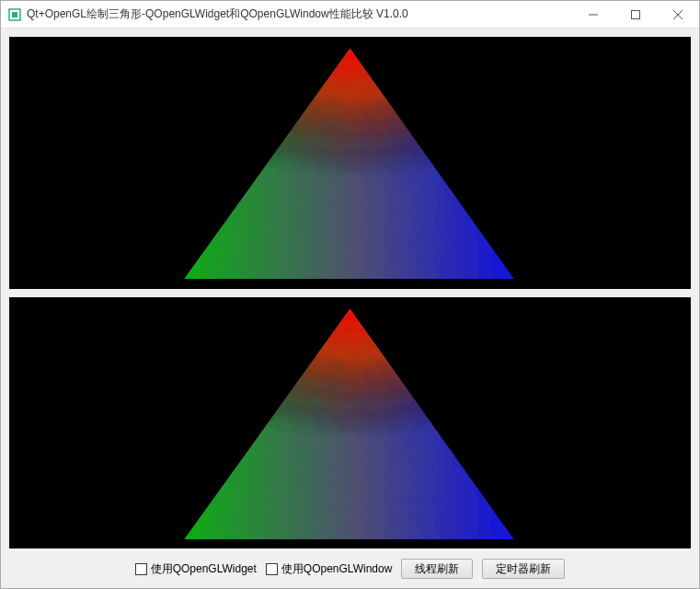  I want to click on timer-refresh-button: 定时器刷新, so click(523, 569).